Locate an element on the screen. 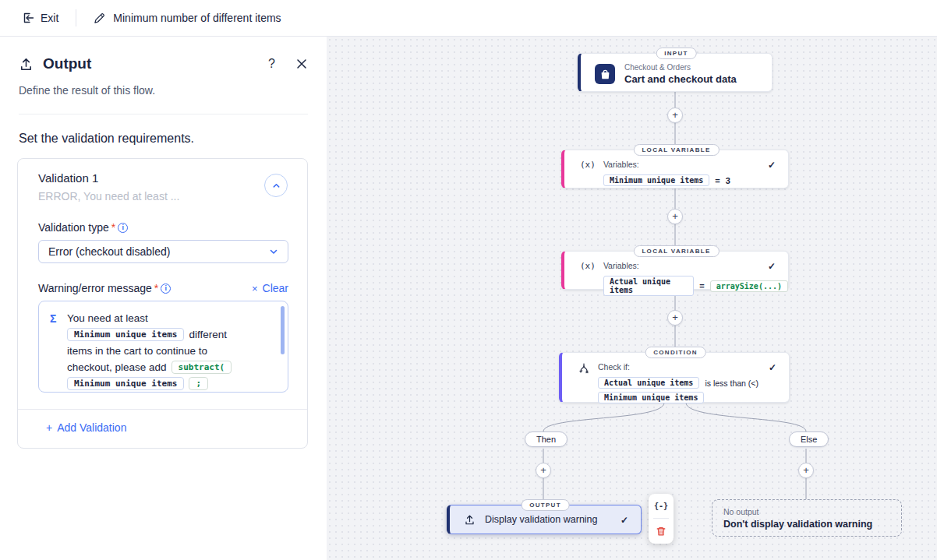 The height and width of the screenshot is (560, 937). validation-name: Validation 1 is located at coordinates (164, 178).